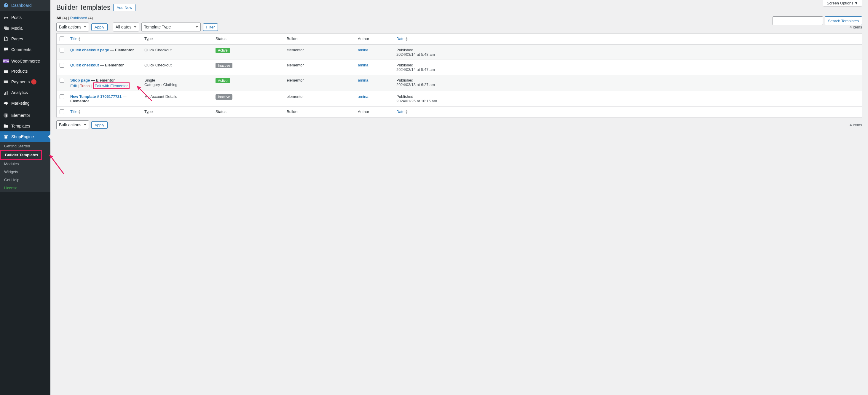 The height and width of the screenshot is (395, 868). What do you see at coordinates (459, 83) in the screenshot?
I see `table-row: Shop page — Elementor Edit | Trash | Edi…` at bounding box center [459, 83].